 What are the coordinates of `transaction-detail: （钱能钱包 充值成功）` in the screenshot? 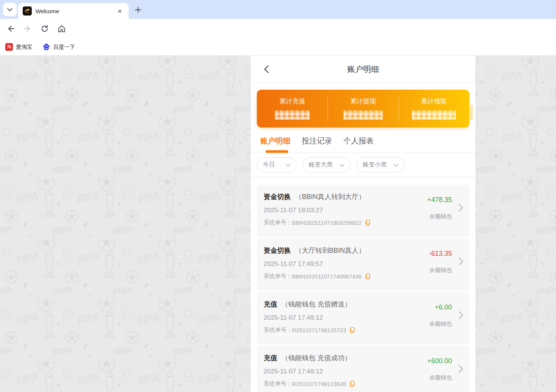 It's located at (316, 358).